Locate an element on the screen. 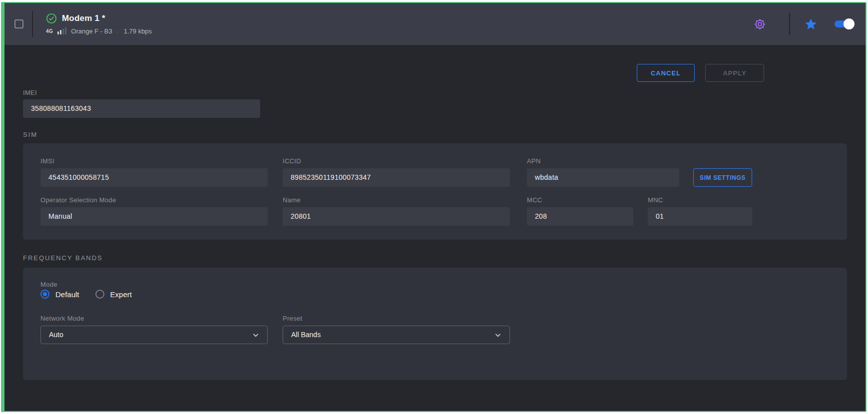 The image size is (868, 414). modem-select-checkbox is located at coordinates (19, 24).